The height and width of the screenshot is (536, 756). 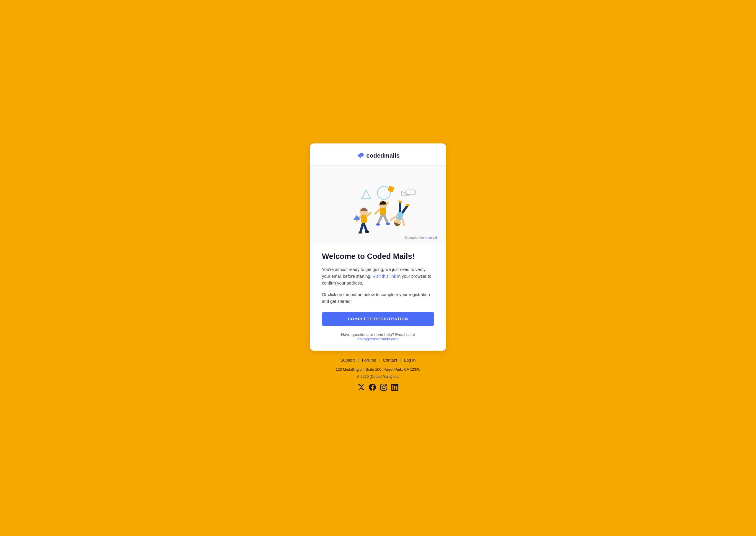 I want to click on logo-area: codedmails, so click(x=378, y=156).